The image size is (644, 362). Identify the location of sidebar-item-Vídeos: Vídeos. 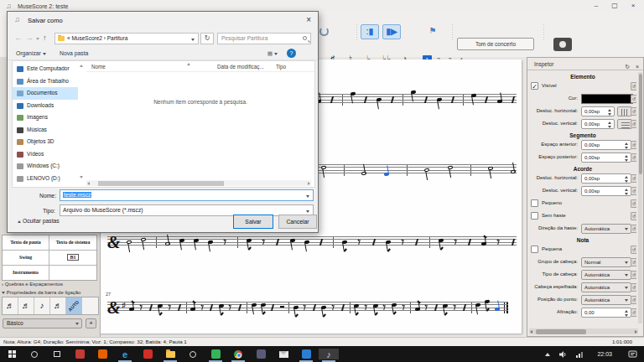
(45, 154).